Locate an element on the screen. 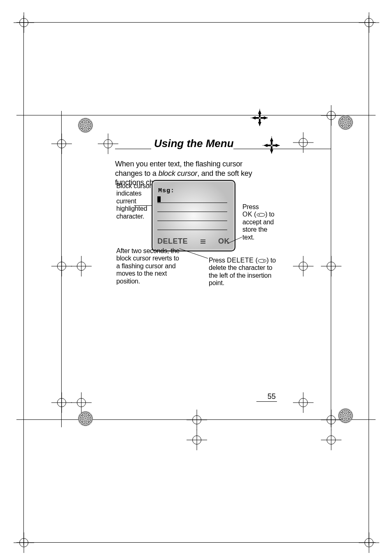 The image size is (392, 555). delete-key-icon is located at coordinates (262, 261).